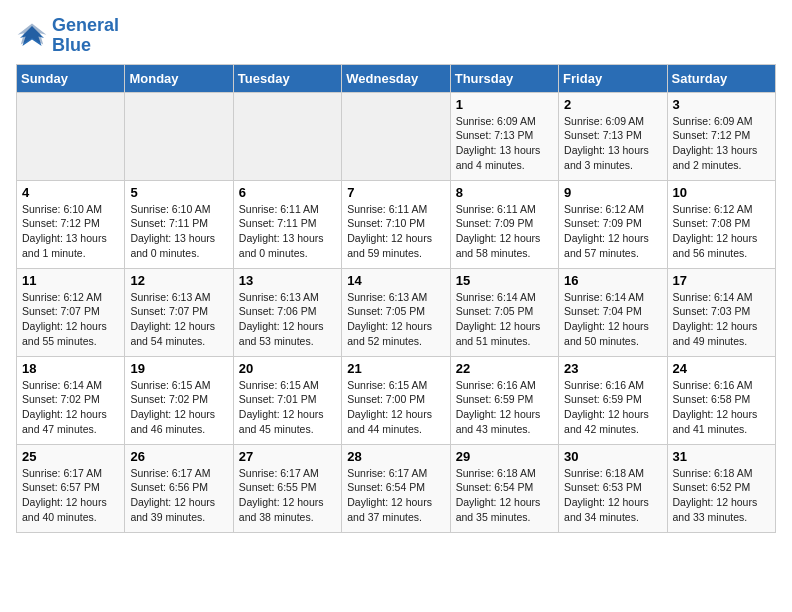 Image resolution: width=792 pixels, height=612 pixels. What do you see at coordinates (178, 280) in the screenshot?
I see `day-number: 12` at bounding box center [178, 280].